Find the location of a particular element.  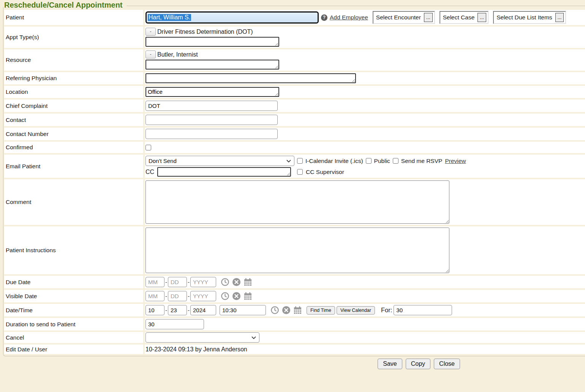

visible-date-year-input is located at coordinates (203, 296).